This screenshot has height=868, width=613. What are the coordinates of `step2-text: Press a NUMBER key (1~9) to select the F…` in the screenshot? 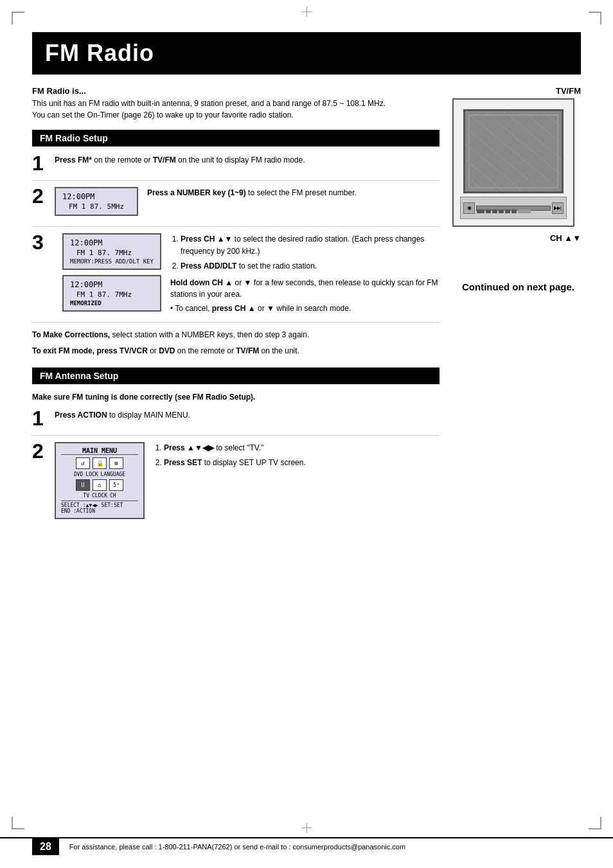 It's located at (252, 193).